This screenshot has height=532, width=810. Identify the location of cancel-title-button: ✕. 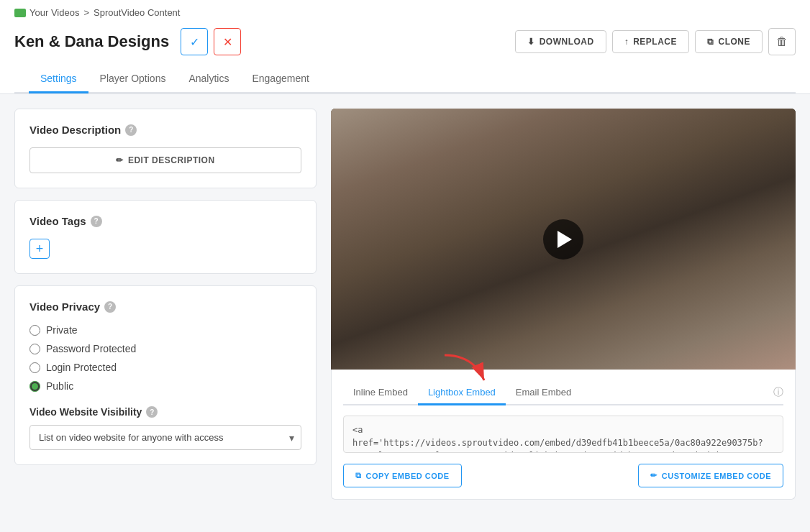
(227, 42).